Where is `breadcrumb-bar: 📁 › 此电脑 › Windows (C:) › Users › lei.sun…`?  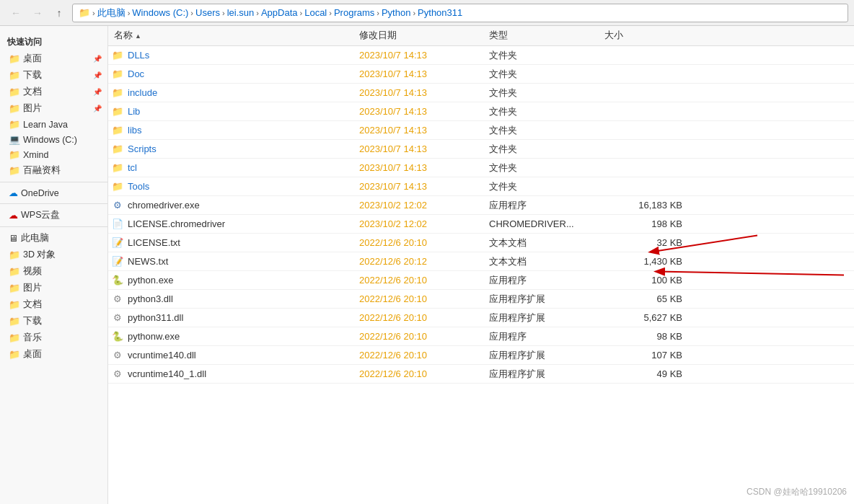
breadcrumb-bar: 📁 › 此电脑 › Windows (C:) › Users › lei.sun… is located at coordinates (460, 13).